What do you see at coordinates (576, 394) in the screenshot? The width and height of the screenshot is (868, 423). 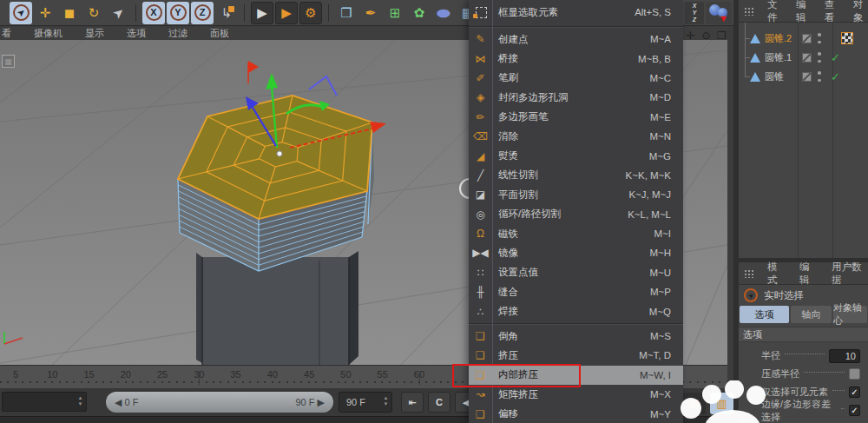 I see `menu-item-matrix-extrude: ↝矩阵挤压M~X` at bounding box center [576, 394].